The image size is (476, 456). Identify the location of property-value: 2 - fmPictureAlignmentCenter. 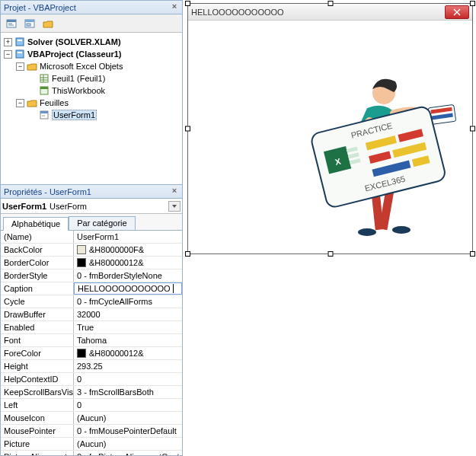
(128, 453).